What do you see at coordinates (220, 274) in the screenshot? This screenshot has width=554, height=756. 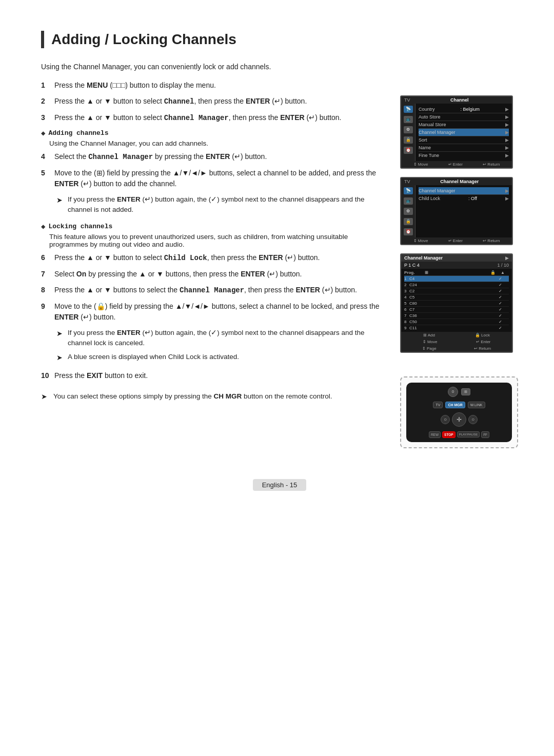 I see `step-7-text: Select On by pressing the ▲ or ▼ buttons…` at bounding box center [220, 274].